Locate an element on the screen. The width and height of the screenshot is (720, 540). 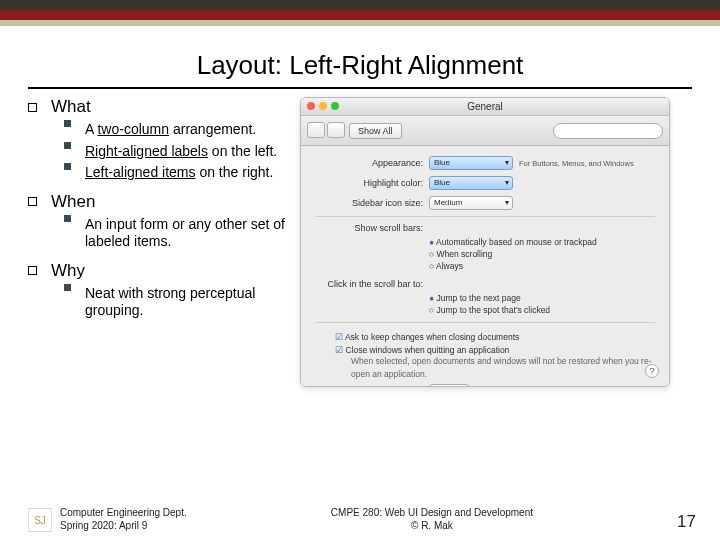
list-item: Left-aligned items on the right. is located at coordinates (176, 173).